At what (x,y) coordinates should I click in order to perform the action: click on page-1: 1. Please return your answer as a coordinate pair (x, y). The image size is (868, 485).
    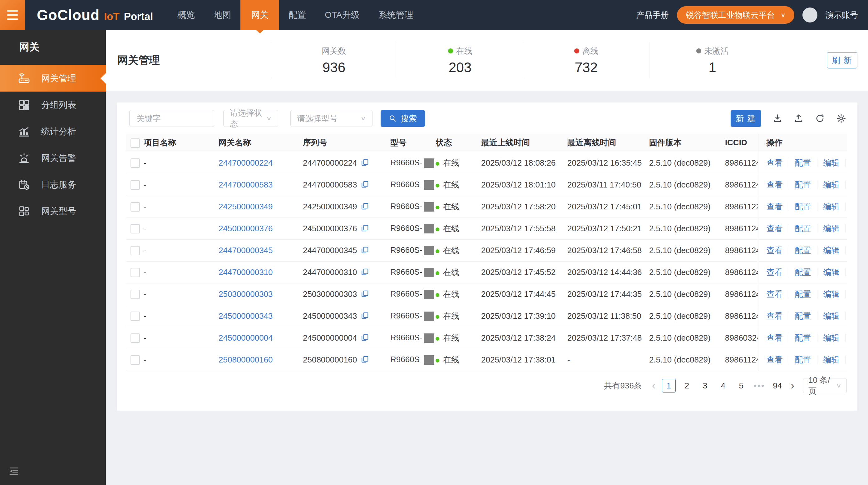
    Looking at the image, I should click on (669, 386).